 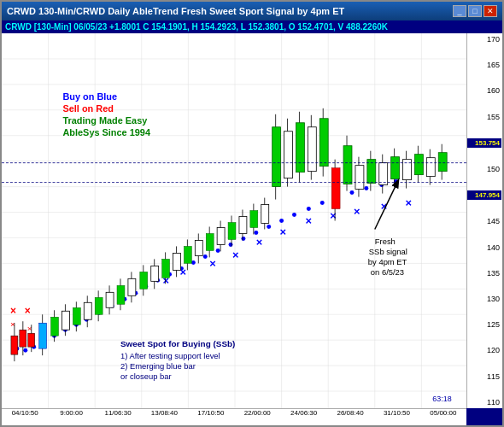 I want to click on x-label-1: 04/10:50, so click(x=25, y=417).